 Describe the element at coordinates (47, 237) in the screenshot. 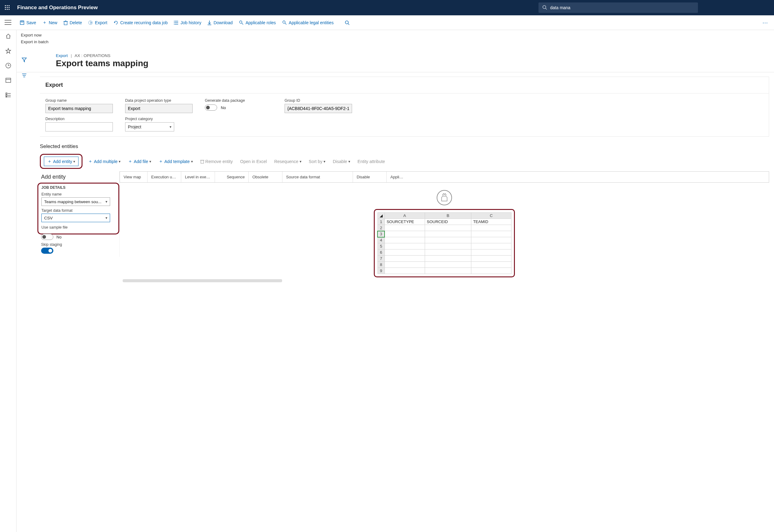

I see `use-sample-toggle` at that location.